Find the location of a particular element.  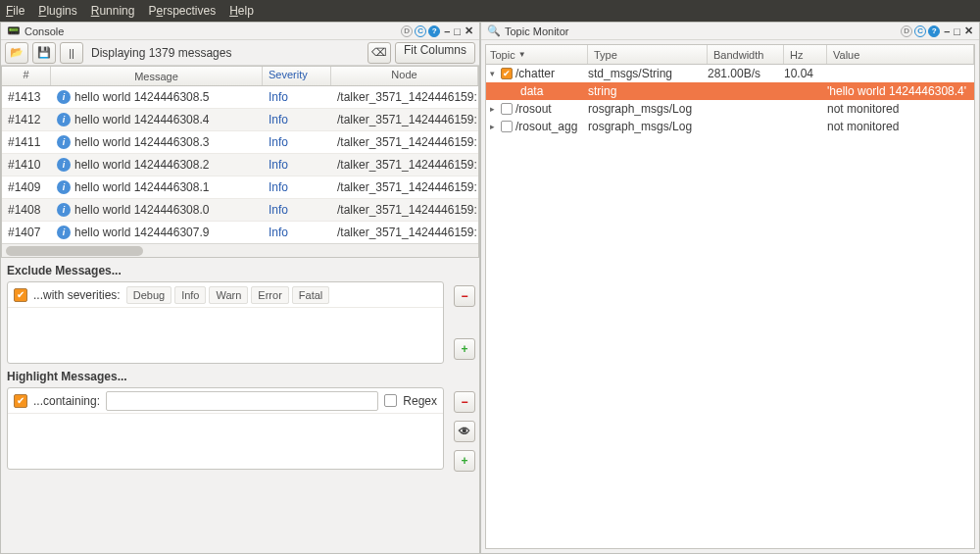

exclude-filter-box: ✔ ...with severities: DebugInfoWarnError… is located at coordinates (225, 323).